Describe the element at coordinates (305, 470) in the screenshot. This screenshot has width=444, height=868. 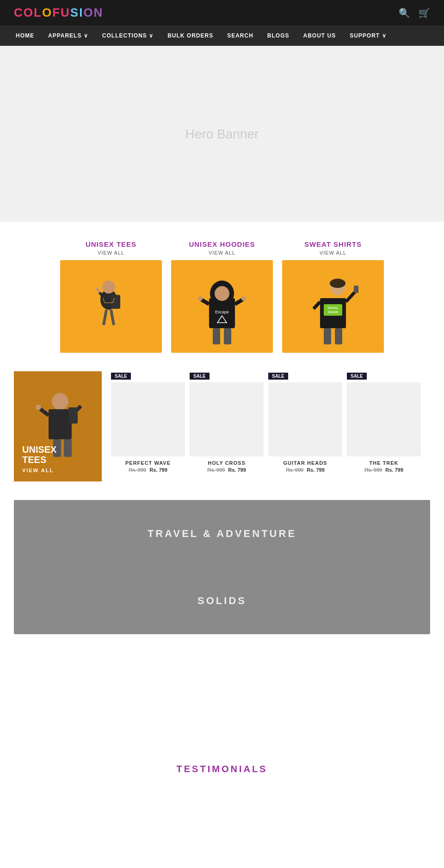
I see `product-price-3: Rs. 999 Rs. 799` at that location.